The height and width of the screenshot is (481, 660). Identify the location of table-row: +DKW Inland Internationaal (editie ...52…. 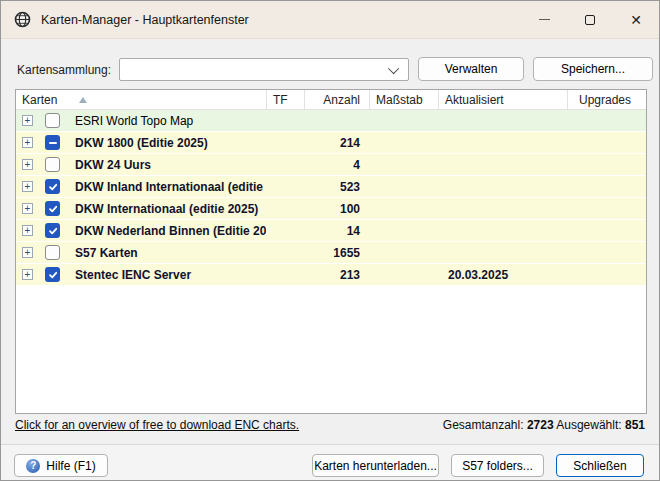
(331, 187).